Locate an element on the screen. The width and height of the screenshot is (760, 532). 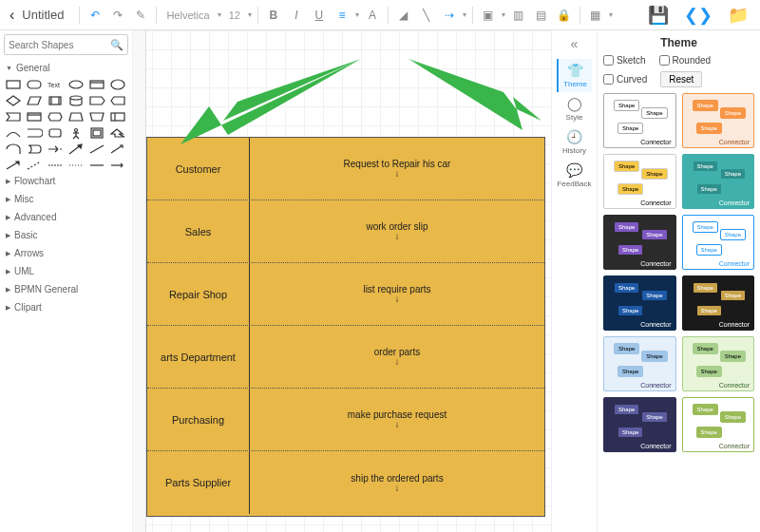
search-input is located at coordinates (59, 46).